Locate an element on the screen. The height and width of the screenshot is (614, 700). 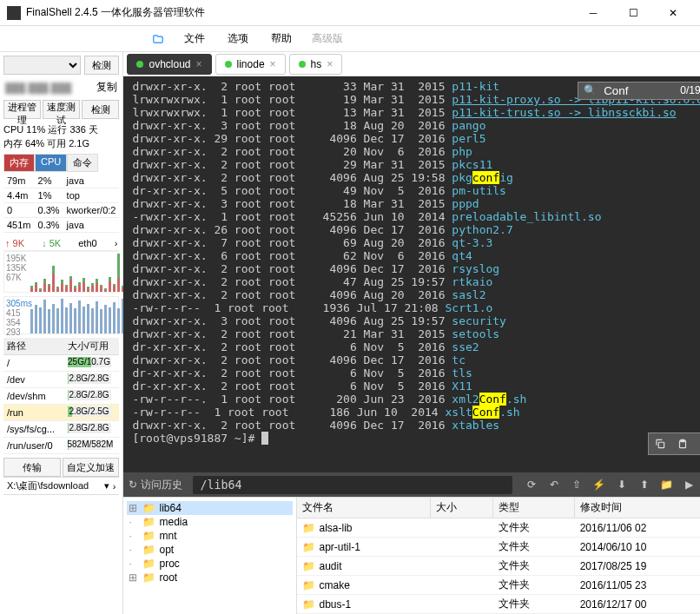
mem-stat: 内存 64% 可用 2.1G is located at coordinates (61, 143).